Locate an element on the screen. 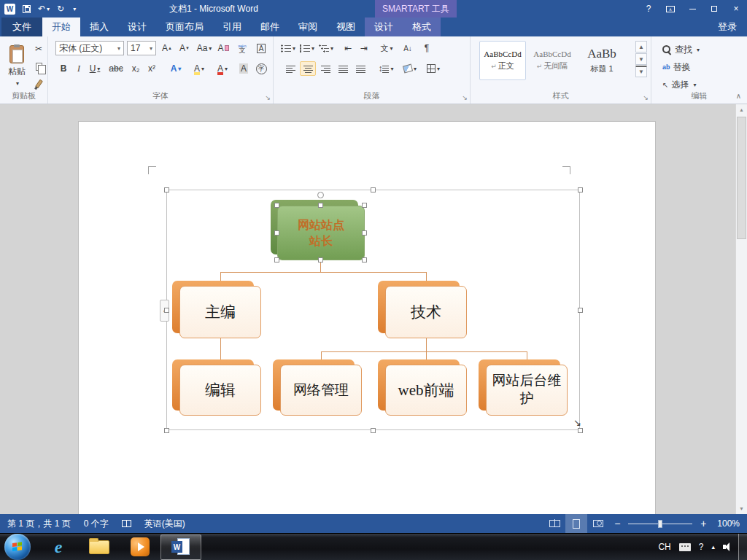 This screenshot has height=560, width=747. sign-in-link: 登录 is located at coordinates (727, 27).